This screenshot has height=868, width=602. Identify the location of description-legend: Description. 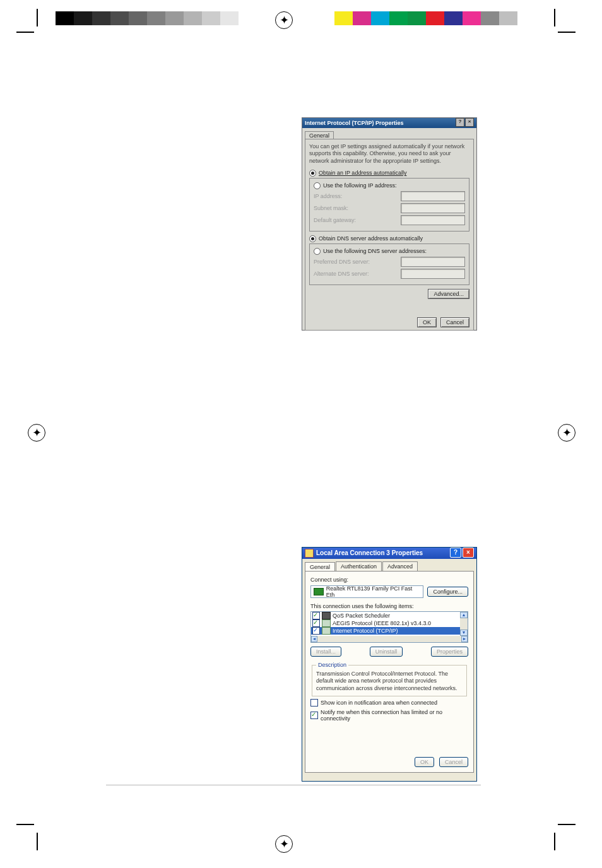
(332, 665).